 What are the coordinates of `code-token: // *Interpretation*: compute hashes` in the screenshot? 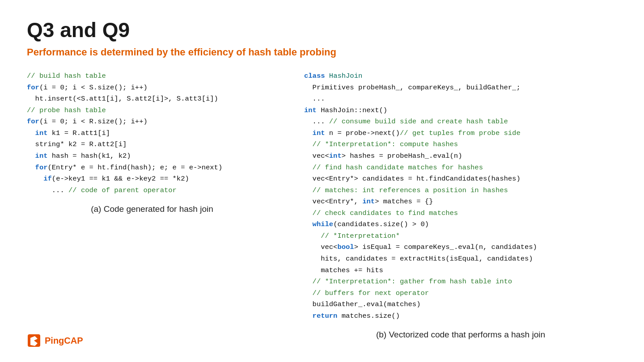 It's located at (386, 144).